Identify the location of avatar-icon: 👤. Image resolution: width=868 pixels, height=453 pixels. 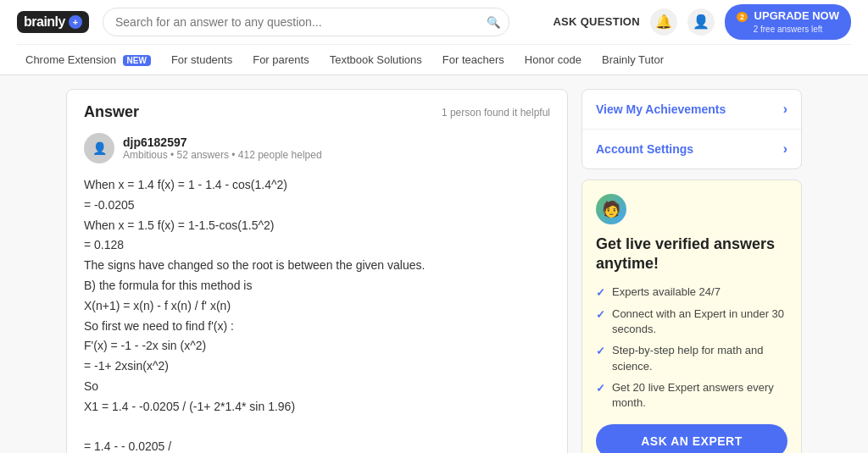
(701, 22).